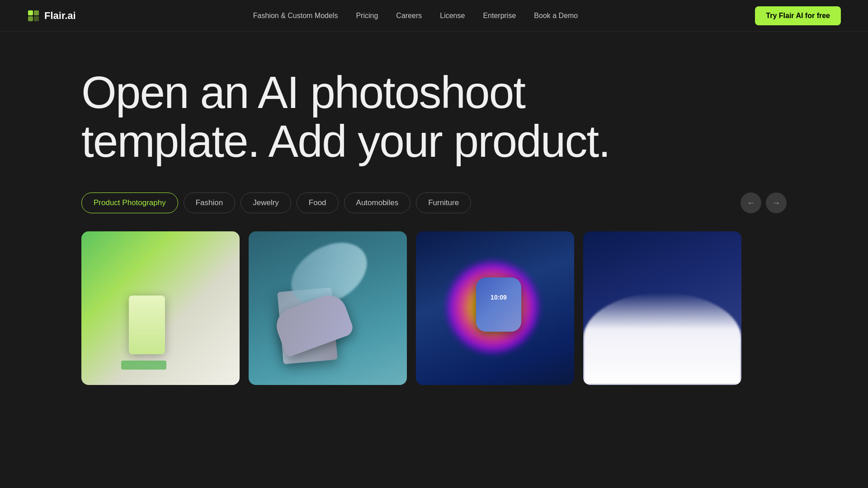 This screenshot has width=868, height=488. Describe the element at coordinates (130, 203) in the screenshot. I see `filter-tab-product-photography: Product Photography` at that location.